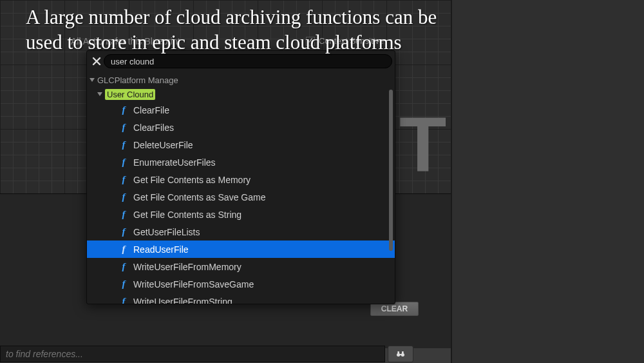  Describe the element at coordinates (241, 128) in the screenshot. I see `function-item: fClearFiles` at that location.